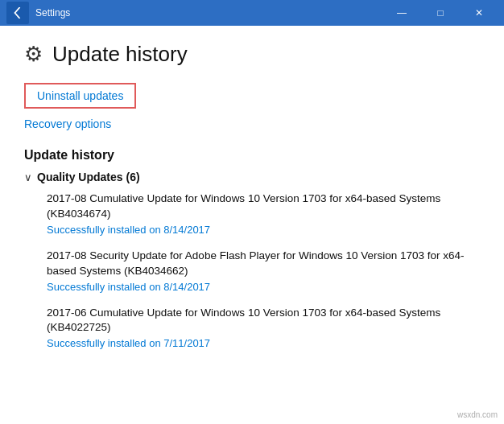 Image resolution: width=504 pixels, height=424 pixels. What do you see at coordinates (120, 55) in the screenshot?
I see `page-title: Update history` at bounding box center [120, 55].